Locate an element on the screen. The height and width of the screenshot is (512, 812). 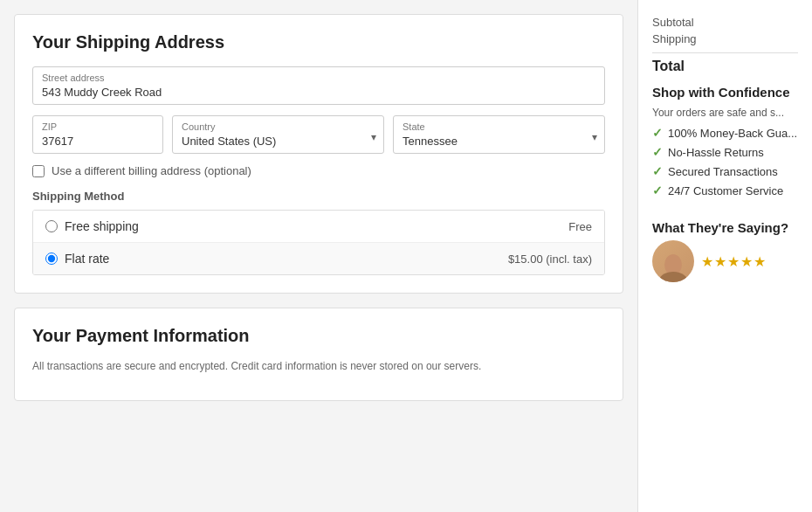
confidence-text-1: 100% Money-Back Gua... is located at coordinates (733, 133).